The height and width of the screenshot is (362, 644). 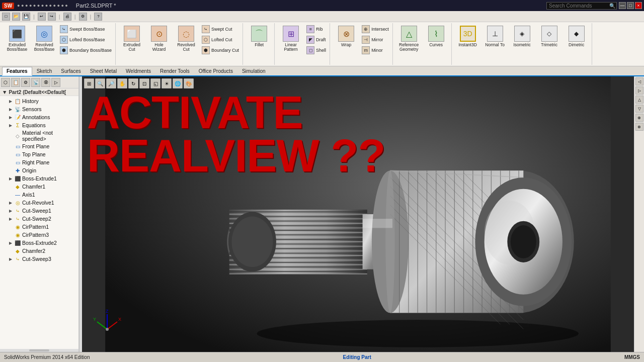 I want to click on linear-pattern-button: ⊞ Linear Pattern, so click(x=291, y=42).